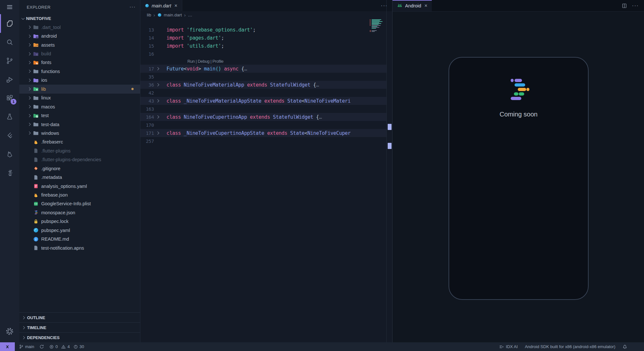  What do you see at coordinates (80, 169) in the screenshot?
I see `tree-item--gitignore: .gitignore` at bounding box center [80, 169].